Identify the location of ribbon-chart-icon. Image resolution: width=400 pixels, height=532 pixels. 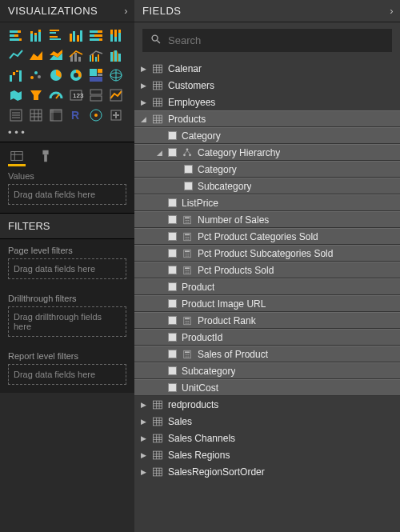
(116, 55).